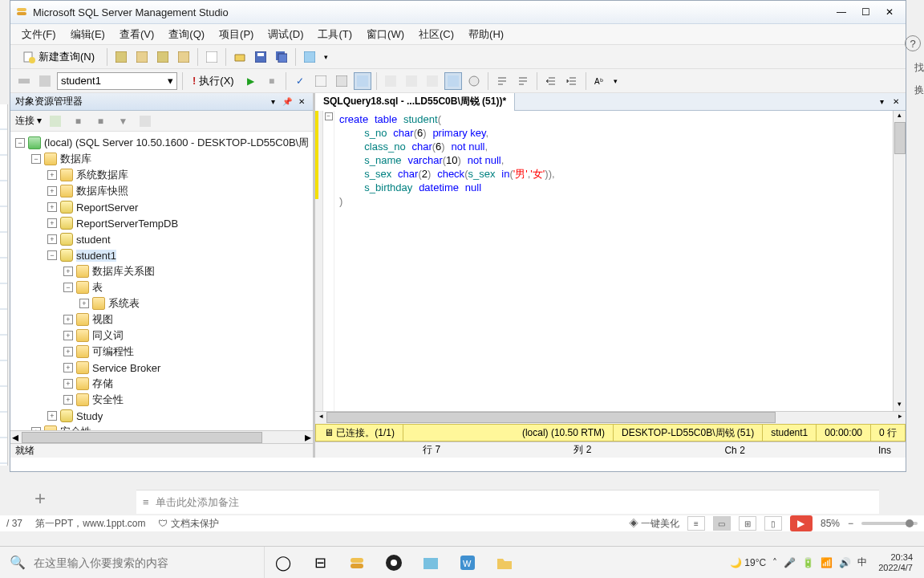 This screenshot has width=924, height=578. I want to click on editor-vscroll: ▴▾, so click(899, 261).